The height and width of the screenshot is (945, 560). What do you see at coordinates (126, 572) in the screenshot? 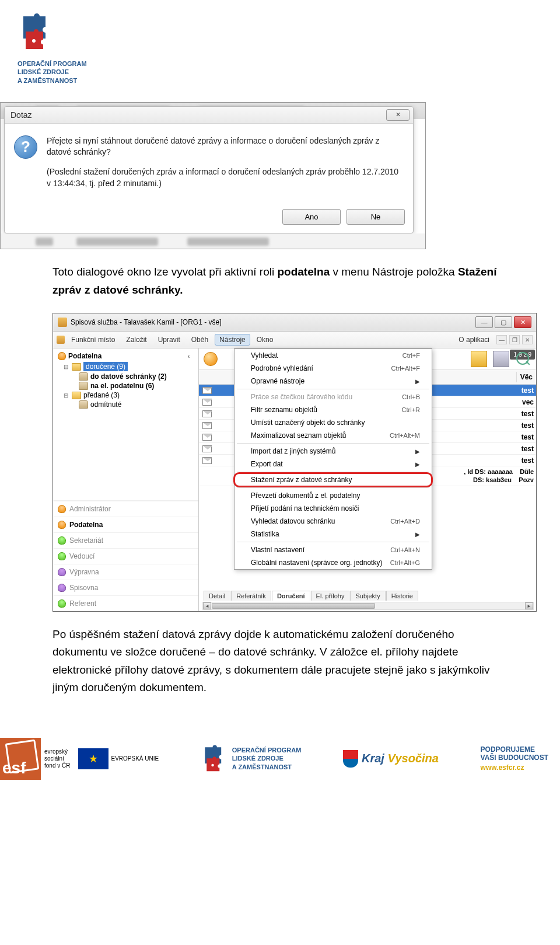
I see `role-vypravna: Výpravna` at bounding box center [126, 572].